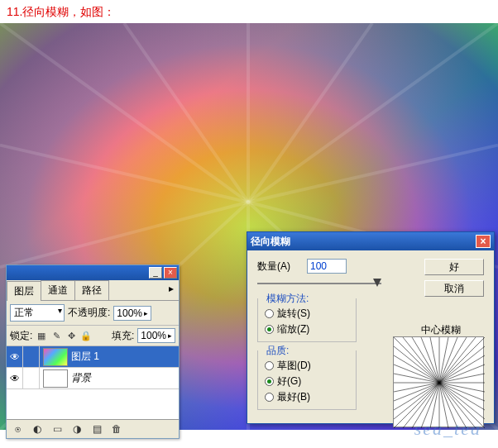 The image size is (498, 448). I want to click on opacity-field: 100%▸, so click(132, 313).